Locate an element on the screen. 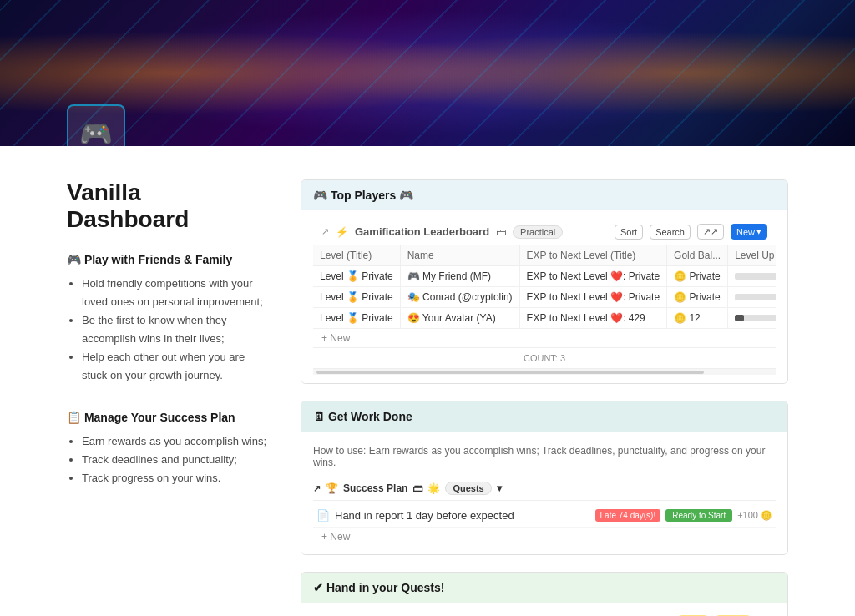 Image resolution: width=855 pixels, height=616 pixels. row2-bar: 0% is located at coordinates (751, 297).